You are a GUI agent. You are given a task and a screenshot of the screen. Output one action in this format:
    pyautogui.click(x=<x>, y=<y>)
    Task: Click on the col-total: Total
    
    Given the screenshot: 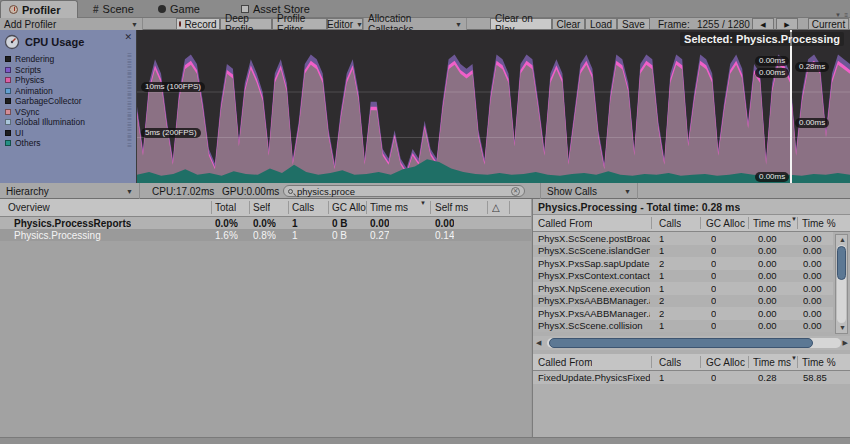 What is the action you would take?
    pyautogui.click(x=226, y=208)
    